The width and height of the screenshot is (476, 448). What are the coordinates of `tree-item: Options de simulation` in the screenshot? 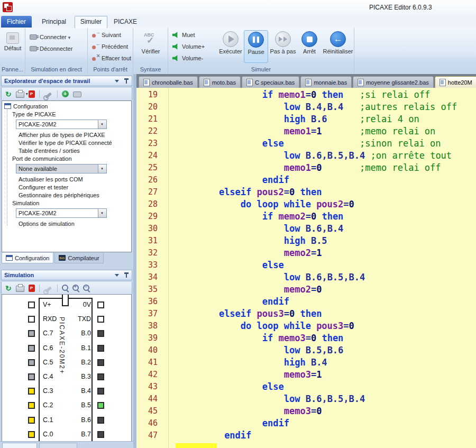 It's located at (67, 224).